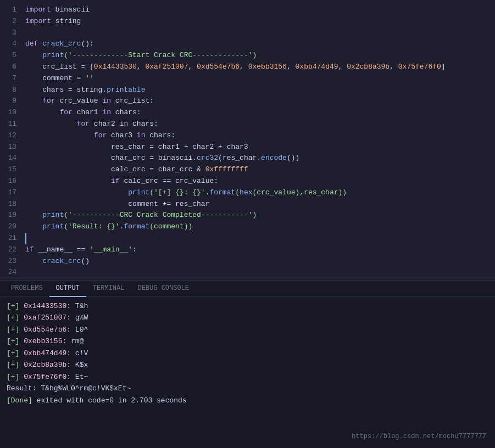 This screenshot has width=495, height=448. Describe the element at coordinates (12, 140) in the screenshot. I see `line-numbers: 123456789101112131415161718192021222324` at that location.